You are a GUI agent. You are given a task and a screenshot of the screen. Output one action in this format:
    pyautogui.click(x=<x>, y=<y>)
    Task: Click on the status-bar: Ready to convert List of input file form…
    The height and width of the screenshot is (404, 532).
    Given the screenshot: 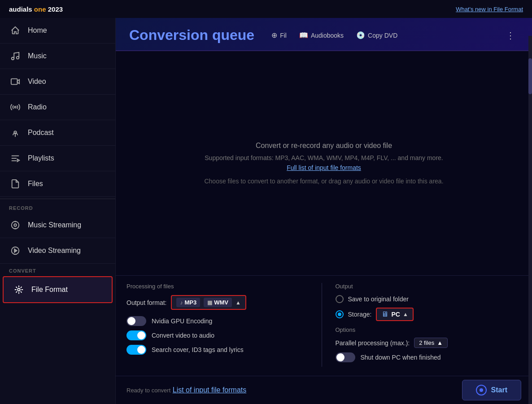 What is the action you would take?
    pyautogui.click(x=324, y=390)
    